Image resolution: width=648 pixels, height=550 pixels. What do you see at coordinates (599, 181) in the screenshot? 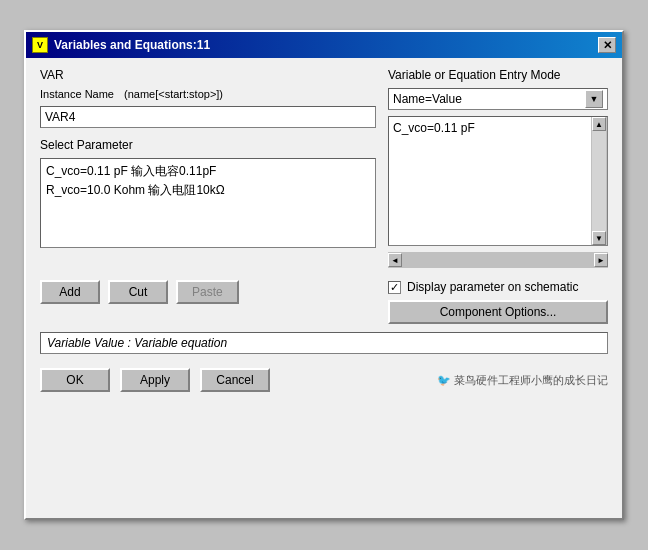
I see `scroll-track-v` at bounding box center [599, 181].